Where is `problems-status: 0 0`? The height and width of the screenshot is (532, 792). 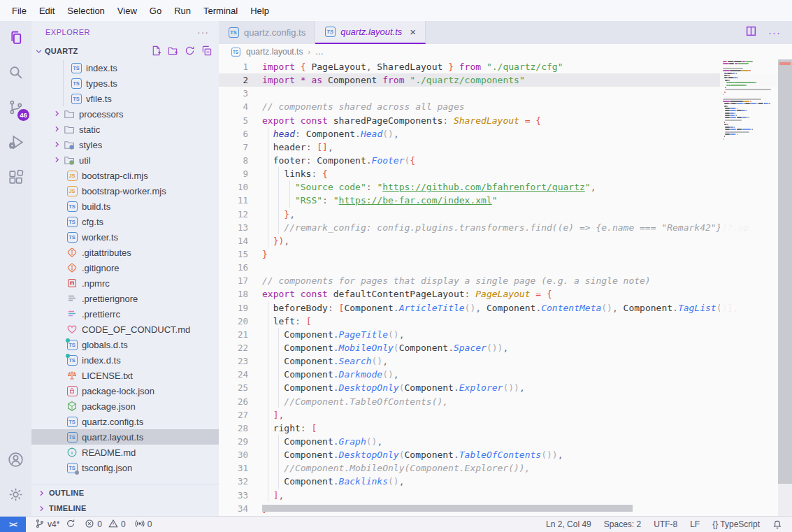 problems-status: 0 0 is located at coordinates (105, 524).